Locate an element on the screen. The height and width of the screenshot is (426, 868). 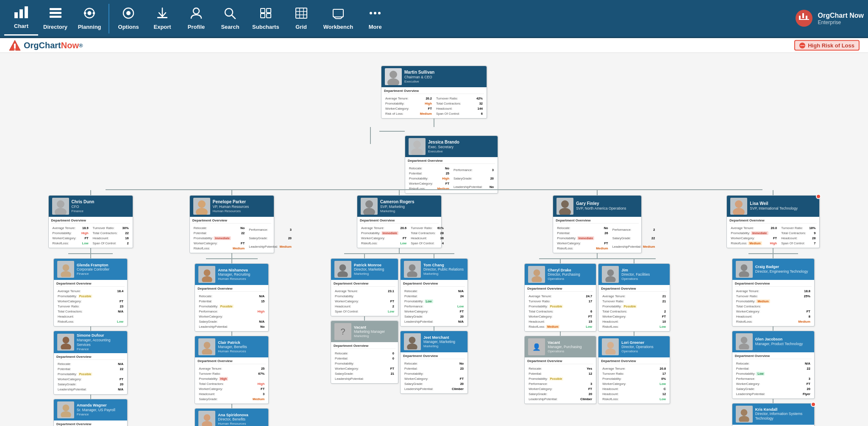
node-anna-nishanova: Anna Nishanova Manager, Recruiting Human… is located at coordinates (231, 297).